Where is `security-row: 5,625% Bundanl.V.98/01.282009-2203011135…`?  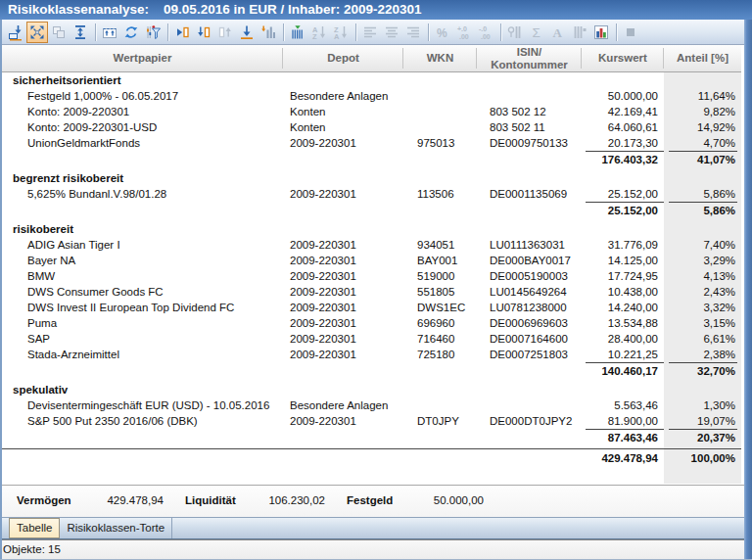 security-row: 5,625% Bundanl.V.98/01.282009-2203011135… is located at coordinates (372, 194).